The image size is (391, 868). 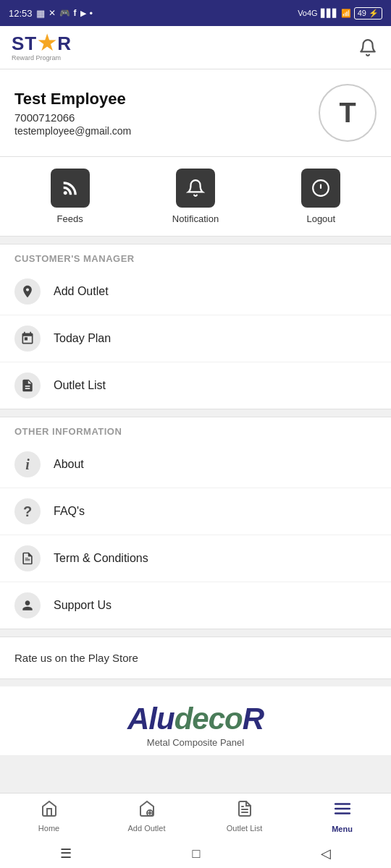 What do you see at coordinates (70, 218) in the screenshot?
I see `feeds-label: Feeds` at bounding box center [70, 218].